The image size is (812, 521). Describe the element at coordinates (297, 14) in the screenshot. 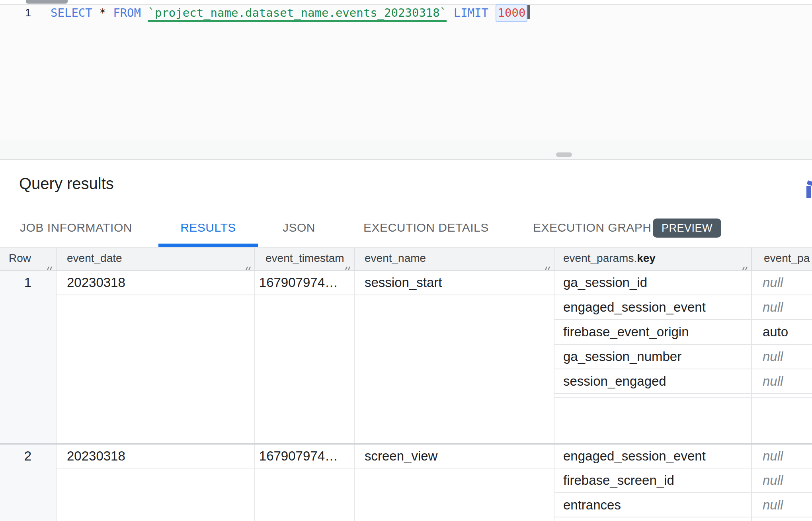

I see `token-table-reference: `project_name.dataset_name.events_202303…` at that location.